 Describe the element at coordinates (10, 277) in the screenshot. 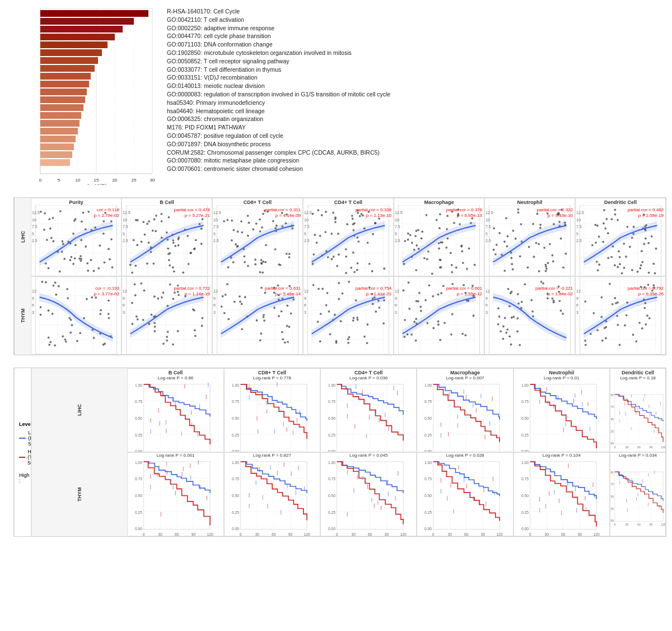

I see `b-y-axis-area` at that location.